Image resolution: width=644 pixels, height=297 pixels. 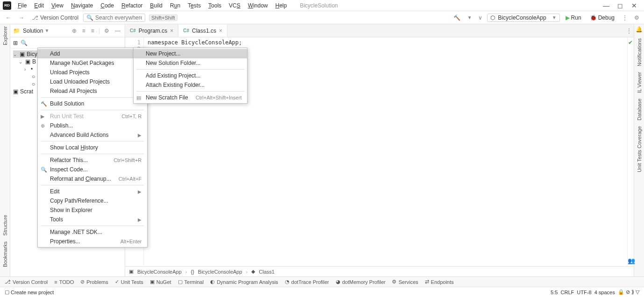 I want to click on close-button: ✕, so click(x=634, y=6).